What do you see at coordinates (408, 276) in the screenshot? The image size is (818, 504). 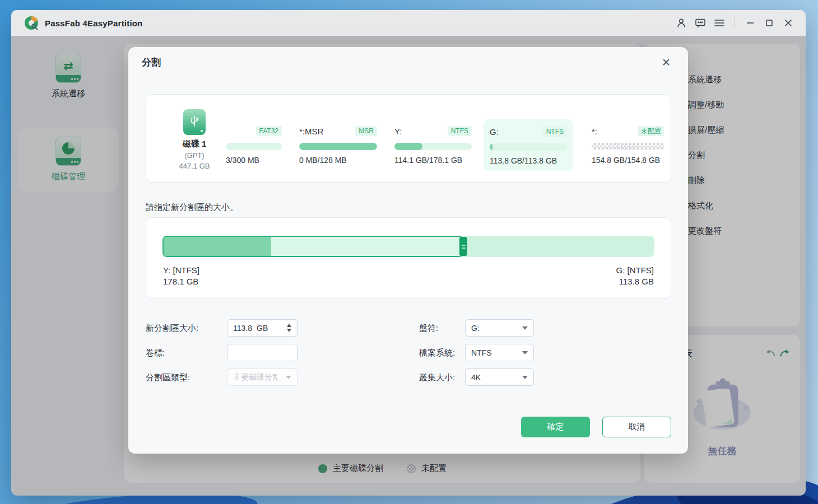 I see `slider-labels: Y: [NTFS] 178.1 GB G: [NTFS] 113.8 GB` at bounding box center [408, 276].